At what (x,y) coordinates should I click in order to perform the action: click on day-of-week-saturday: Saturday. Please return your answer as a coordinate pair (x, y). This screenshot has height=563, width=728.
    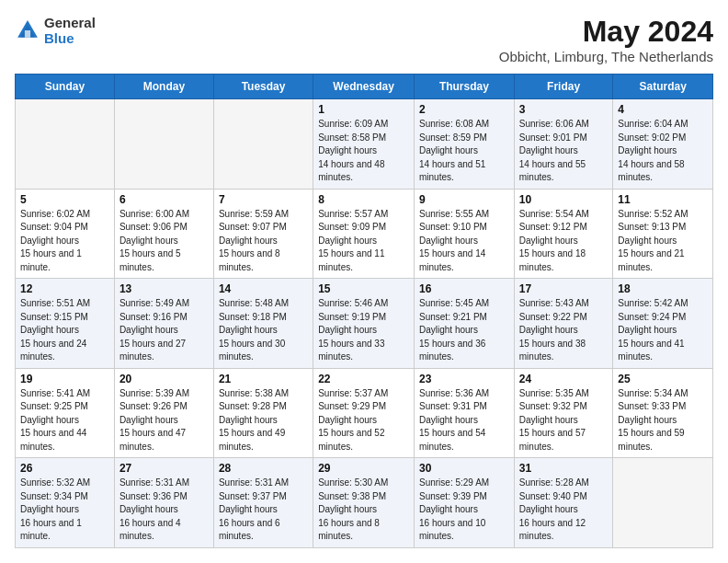
    Looking at the image, I should click on (664, 86).